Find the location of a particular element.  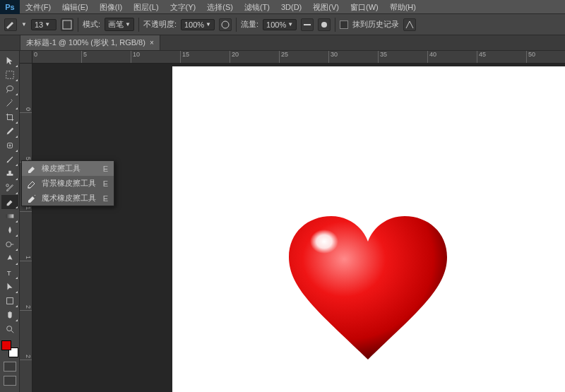

quickmask-toggle is located at coordinates (10, 367).